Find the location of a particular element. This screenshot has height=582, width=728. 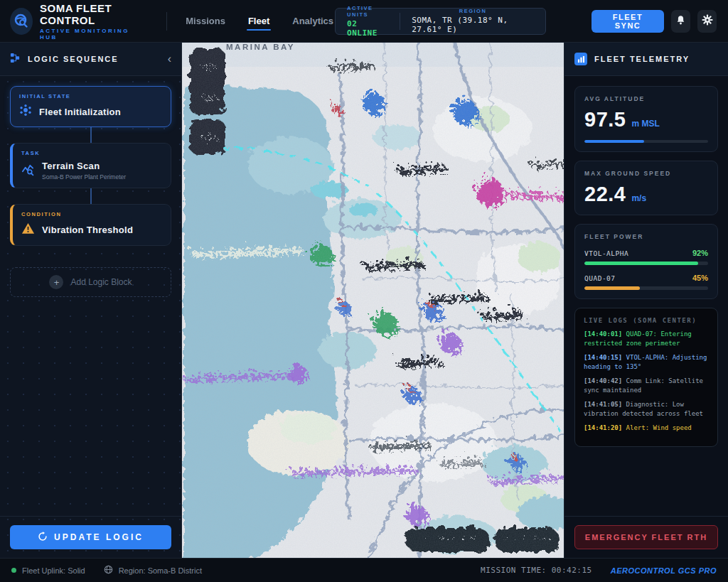

power-unit-row: VTOL-ALPHA92% is located at coordinates (646, 253).